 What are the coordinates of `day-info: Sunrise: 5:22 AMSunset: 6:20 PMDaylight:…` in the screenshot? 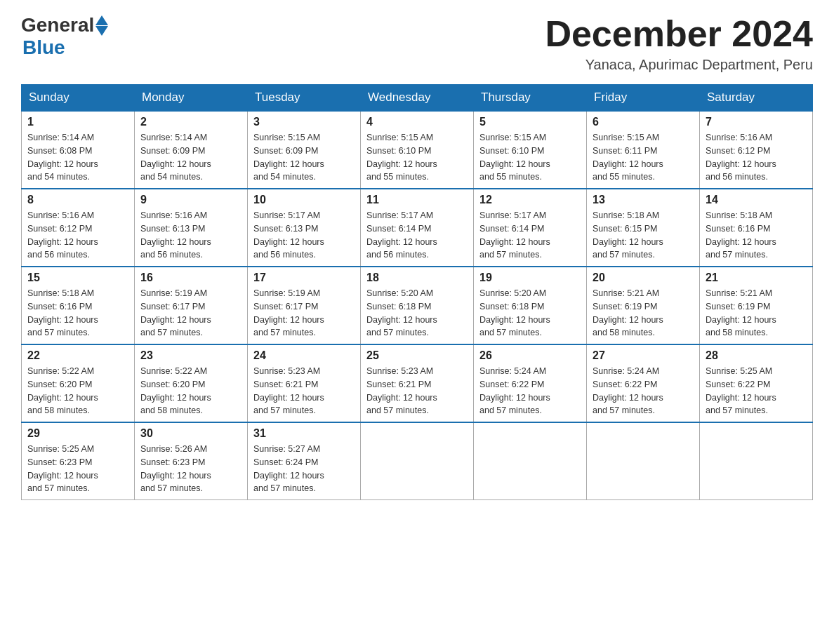 It's located at (78, 391).